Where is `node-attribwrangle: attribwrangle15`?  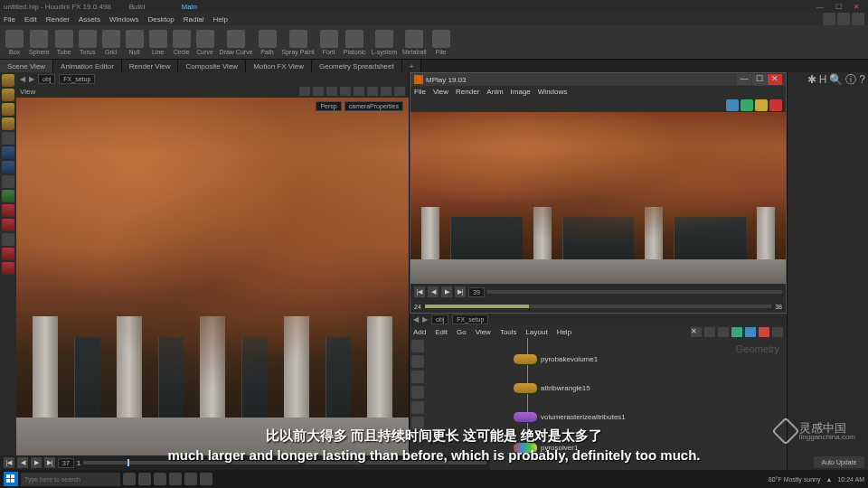
node-attribwrangle: attribwrangle15 is located at coordinates (552, 389).